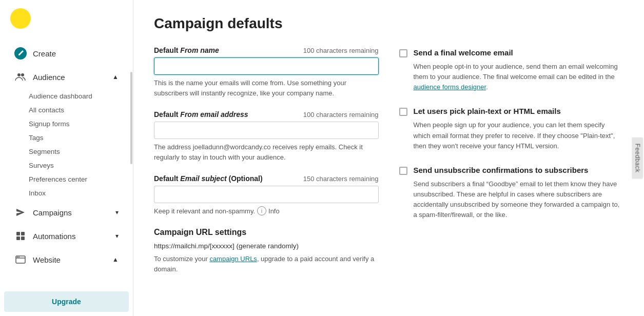  Describe the element at coordinates (512, 193) in the screenshot. I see `unsubscribe-checkbox-group: Send unsubscribe confirmations to subscr…` at that location.